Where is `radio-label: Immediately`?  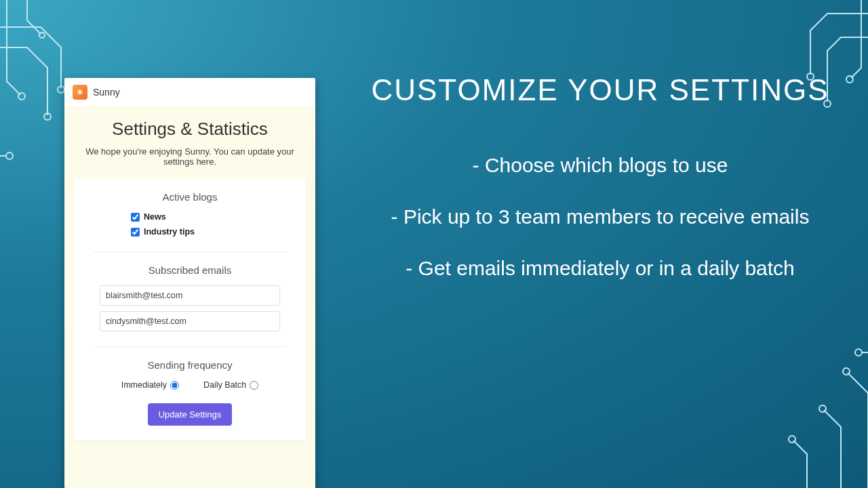
radio-label: Immediately is located at coordinates (144, 385).